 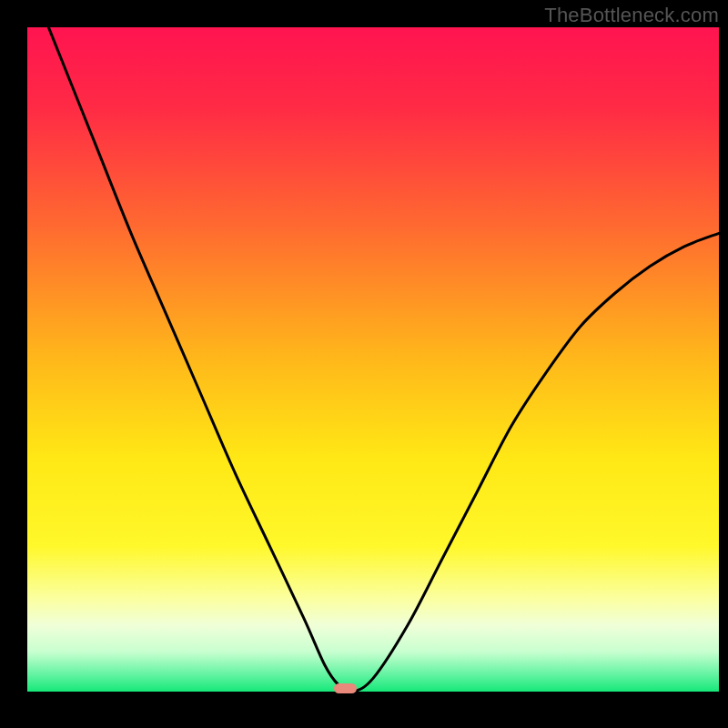 What do you see at coordinates (345, 689) in the screenshot?
I see `optimal-marker` at bounding box center [345, 689].